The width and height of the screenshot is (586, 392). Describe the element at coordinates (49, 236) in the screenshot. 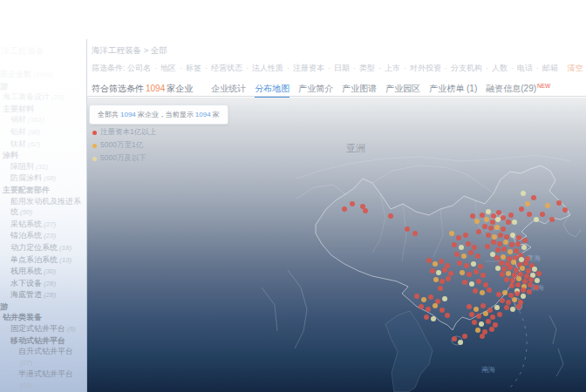

I see `sidebar-item: 锚泊系统(23)` at that location.